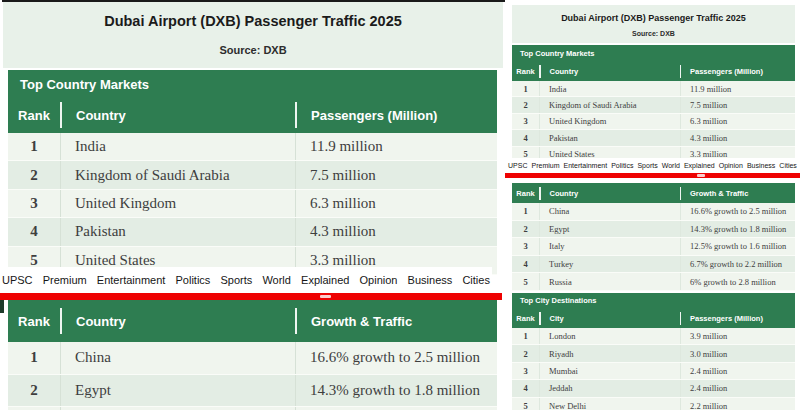  What do you see at coordinates (252, 392) in the screenshot?
I see `table-row: 2 Egypt 14.3% growth to 1.8 million` at bounding box center [252, 392].